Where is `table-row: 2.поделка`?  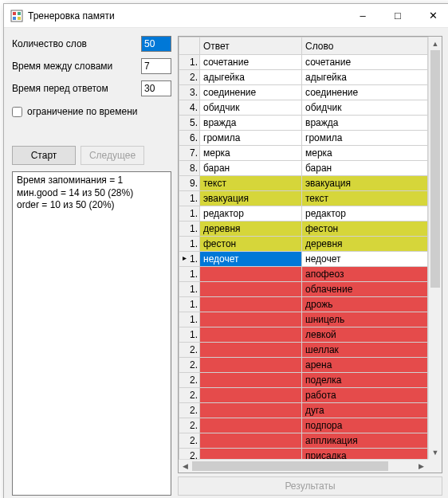 table-row: 2.поделка is located at coordinates (304, 381).